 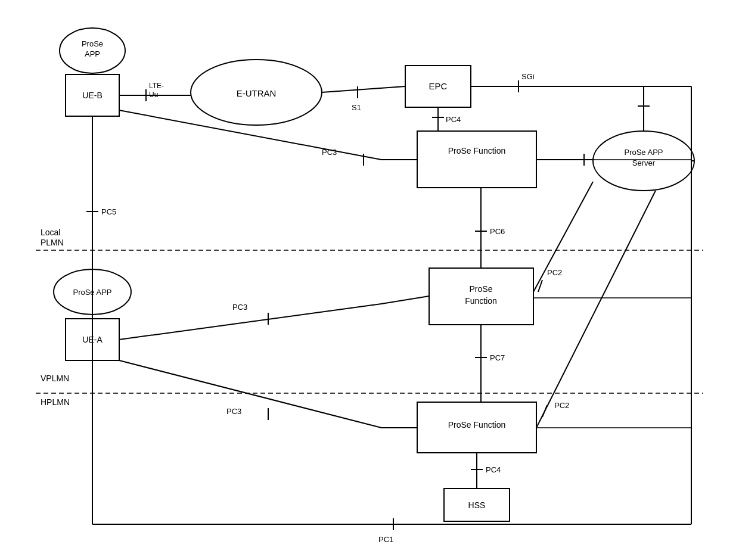 I want to click on sgi-label: SGi, so click(x=528, y=76).